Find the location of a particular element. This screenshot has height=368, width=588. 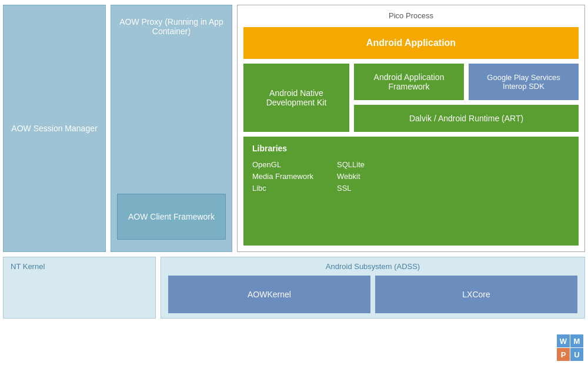

watermark-w: W is located at coordinates (563, 341).